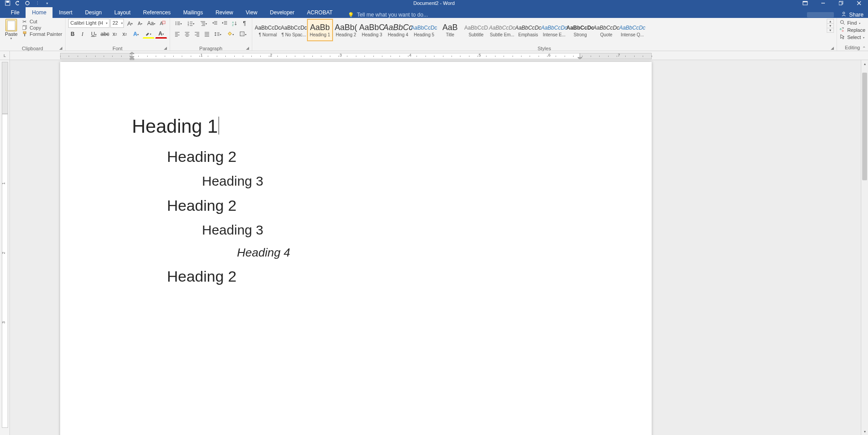 This screenshot has width=868, height=435. I want to click on style-strong: AaBbCcDcStrong, so click(580, 30).